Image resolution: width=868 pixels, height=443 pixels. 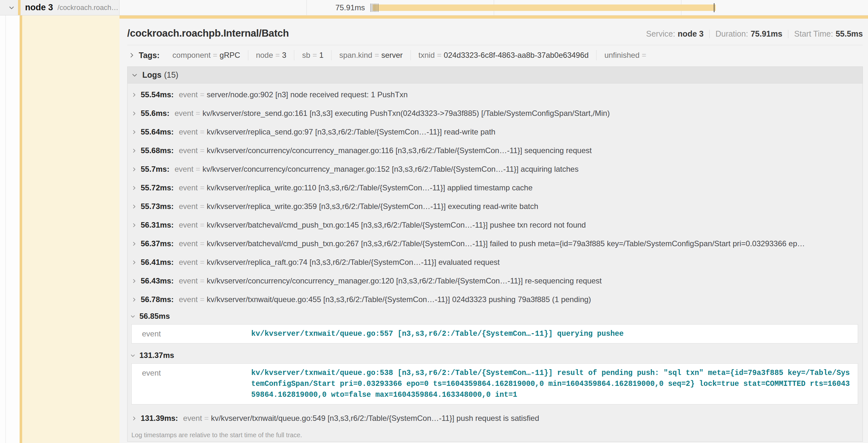 What do you see at coordinates (434, 8) in the screenshot?
I see `span-row: node 3 /cockroach.roach… 75.91ms` at bounding box center [434, 8].